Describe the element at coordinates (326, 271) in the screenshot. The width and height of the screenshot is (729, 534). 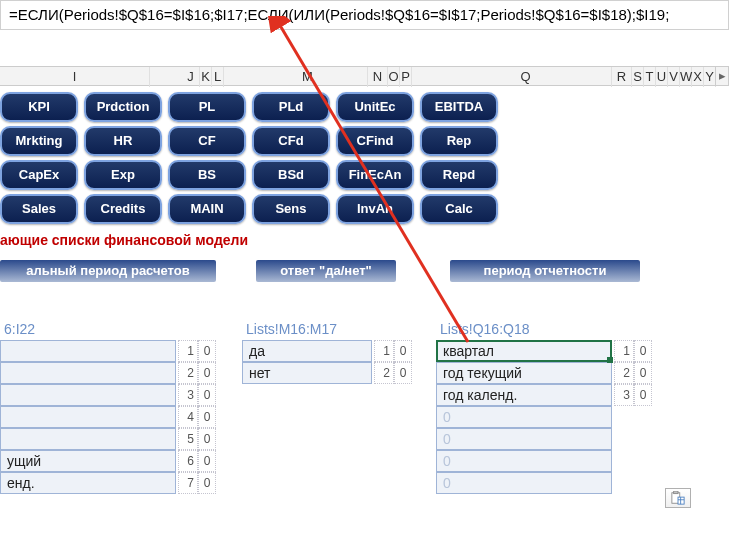
I see `header-yes-no: ответ "да/нет"` at that location.